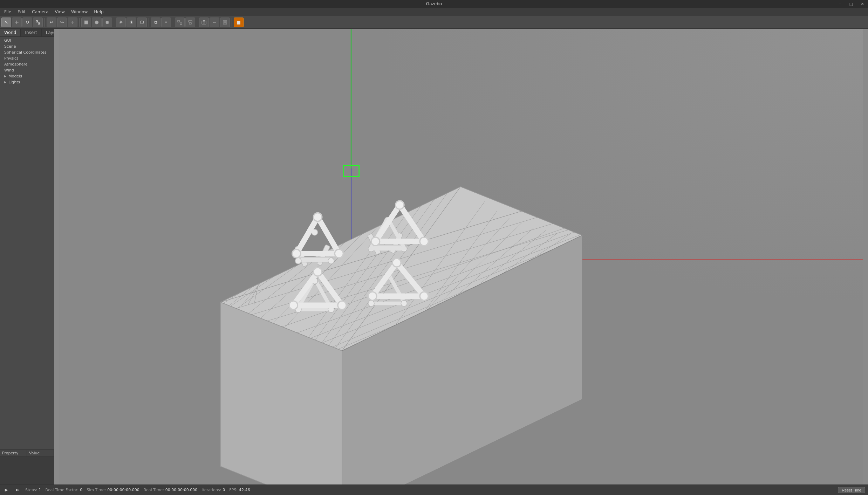  What do you see at coordinates (180, 22) in the screenshot?
I see `snap-button` at bounding box center [180, 22].